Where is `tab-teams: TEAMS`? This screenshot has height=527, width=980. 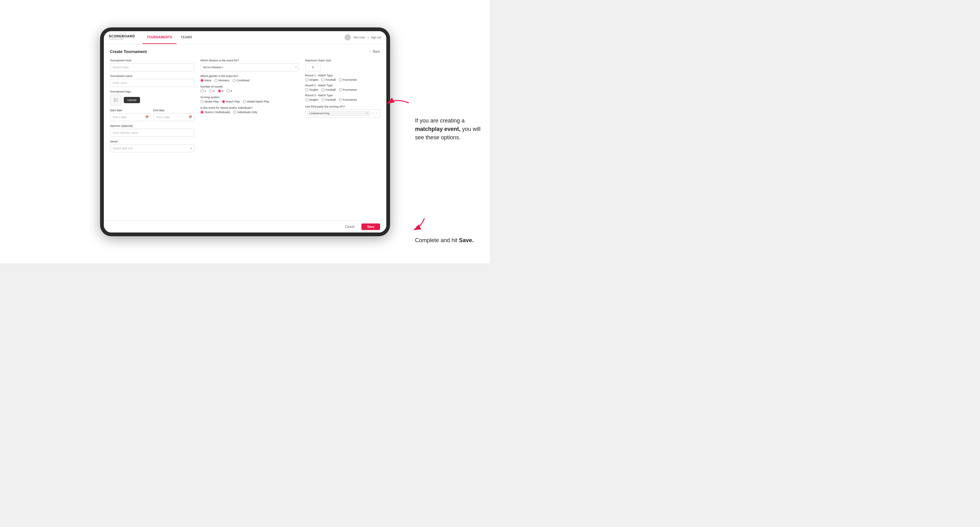
tab-teams: TEAMS is located at coordinates (186, 38).